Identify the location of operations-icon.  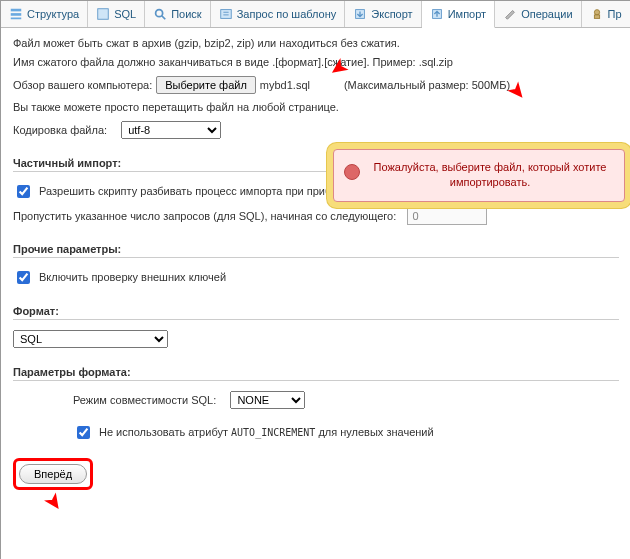
(510, 14).